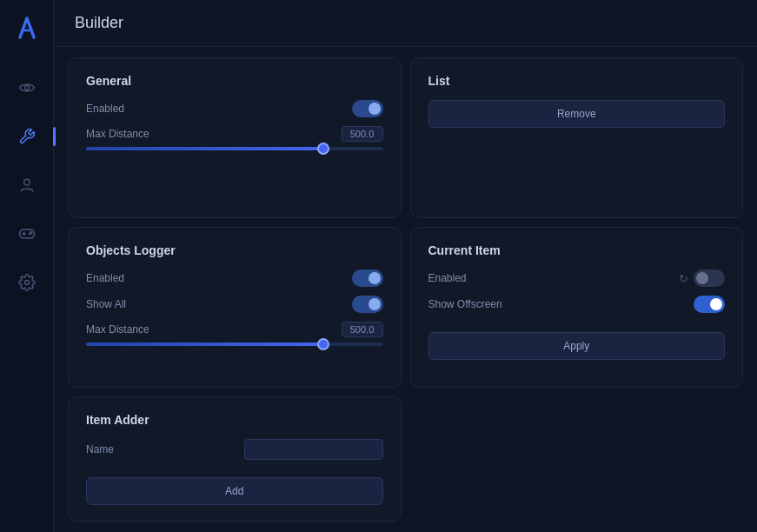 The width and height of the screenshot is (757, 532). Describe the element at coordinates (368, 109) in the screenshot. I see `general-enabled-toggle` at that location.